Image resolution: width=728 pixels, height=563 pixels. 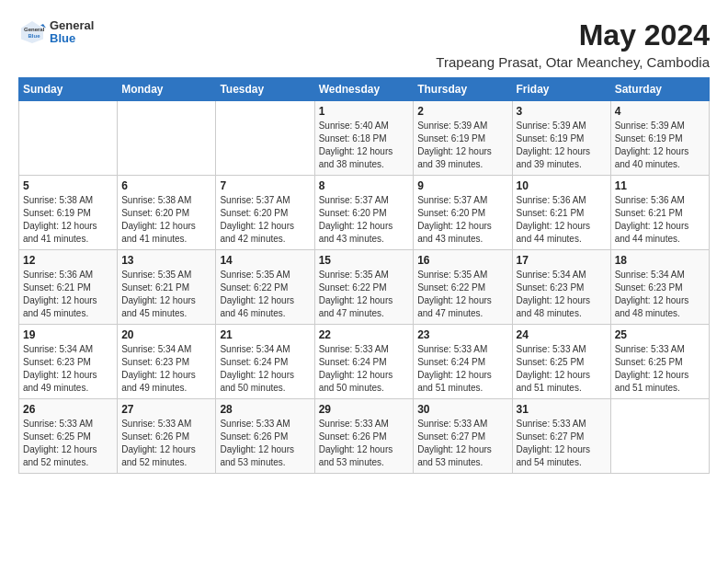 What do you see at coordinates (72, 26) in the screenshot?
I see `logo-general: General` at bounding box center [72, 26].